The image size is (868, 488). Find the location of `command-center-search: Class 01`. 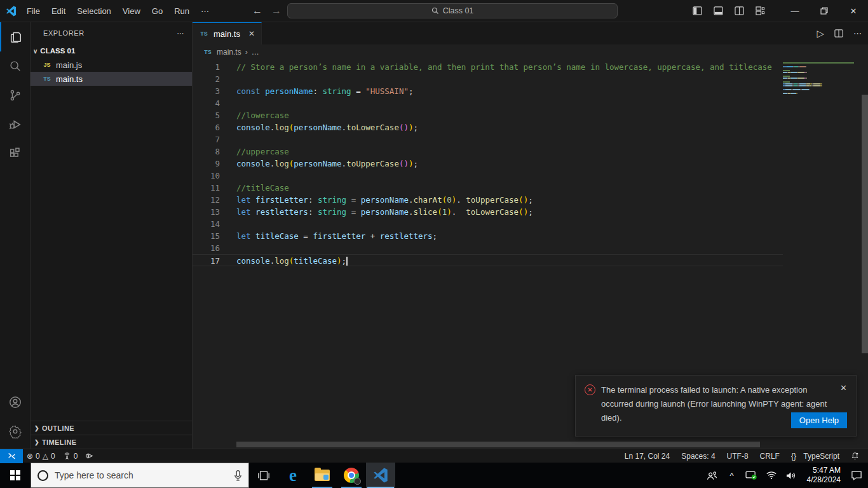

command-center-search: Class 01 is located at coordinates (452, 11).